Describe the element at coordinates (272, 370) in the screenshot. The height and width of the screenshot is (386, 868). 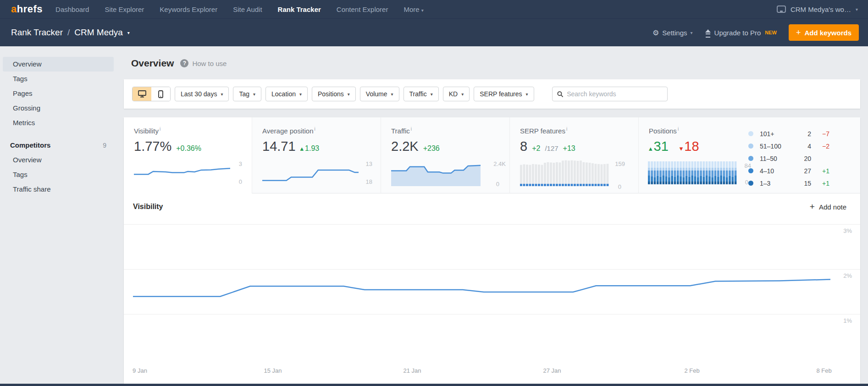
I see `x-axis-label: 15 Jan` at that location.